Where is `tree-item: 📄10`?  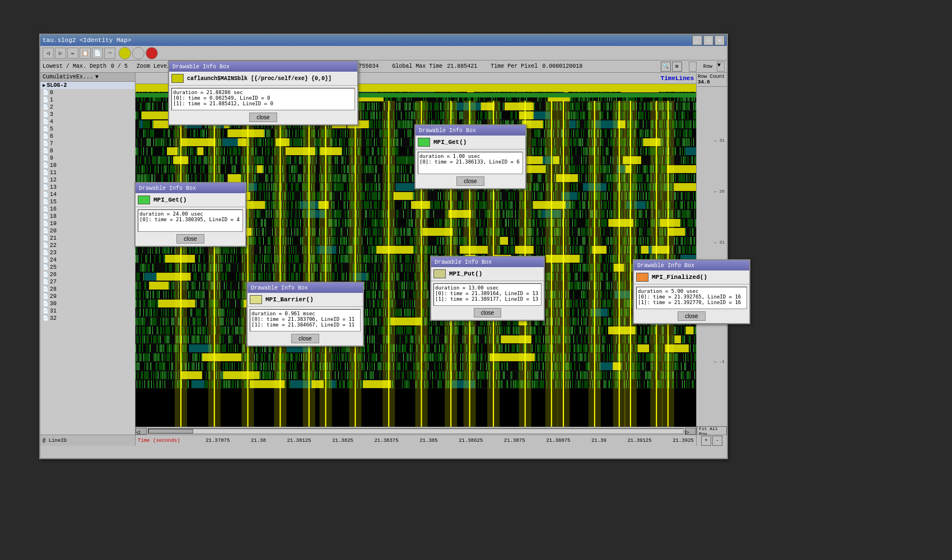 tree-item: 📄10 is located at coordinates (87, 166).